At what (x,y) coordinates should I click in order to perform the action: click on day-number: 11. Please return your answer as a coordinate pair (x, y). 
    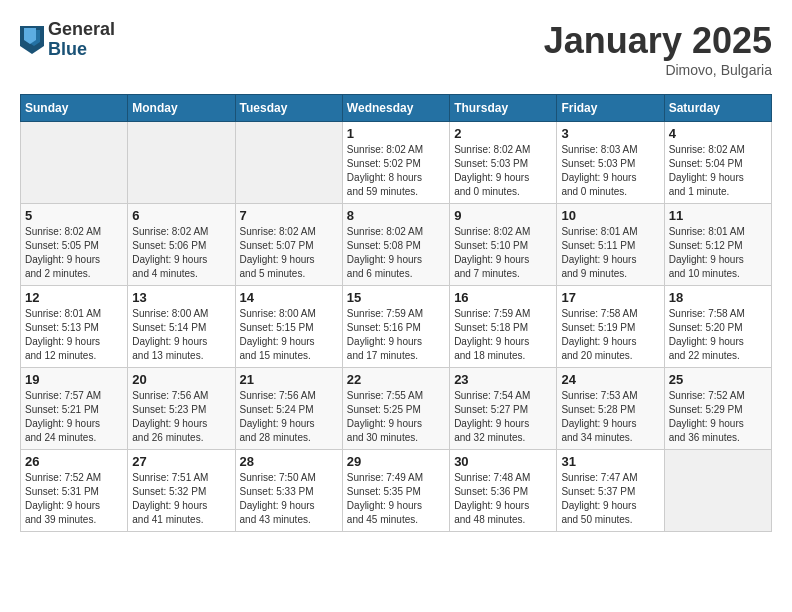
    Looking at the image, I should click on (718, 216).